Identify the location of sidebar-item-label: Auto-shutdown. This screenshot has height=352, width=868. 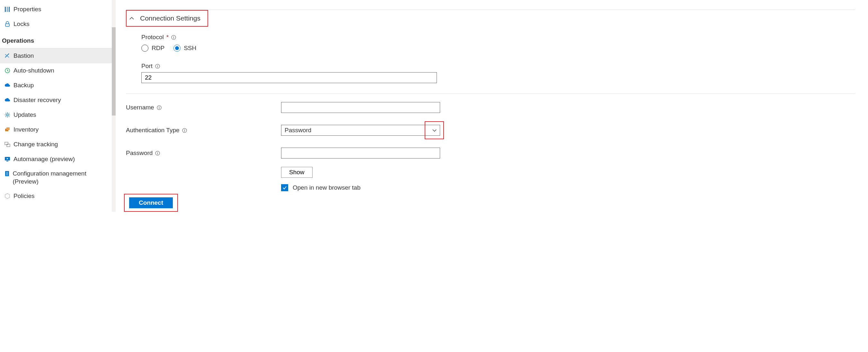
(37, 71).